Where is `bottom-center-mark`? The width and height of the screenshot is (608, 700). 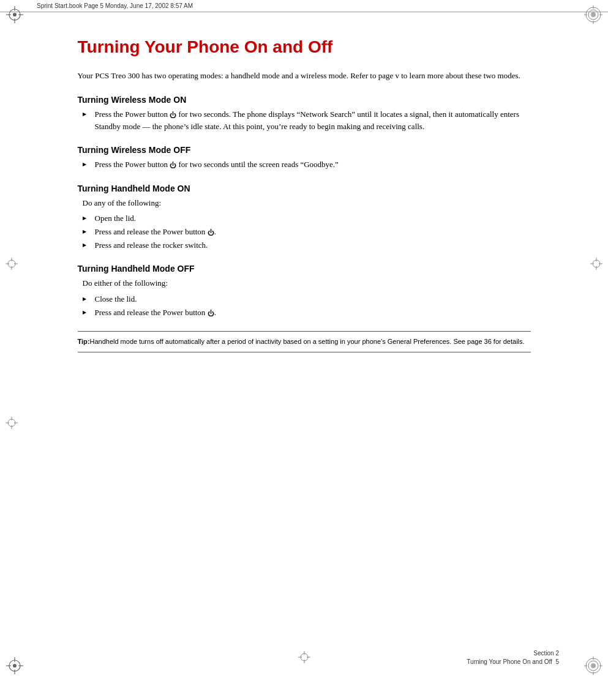 bottom-center-mark is located at coordinates (304, 658).